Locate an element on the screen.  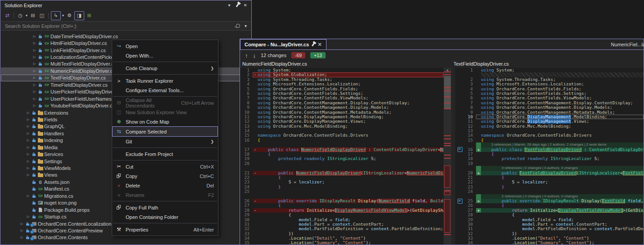
toolbar-dropdown-chevron-icon: ▾ is located at coordinates (63, 15).